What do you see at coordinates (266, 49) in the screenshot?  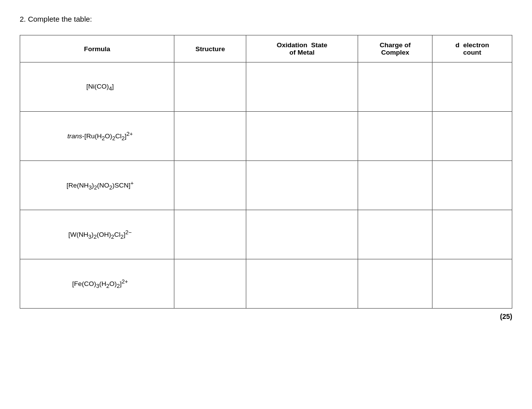 I see `header-row: Formula Structure Oxidation Stateof Meta…` at bounding box center [266, 49].